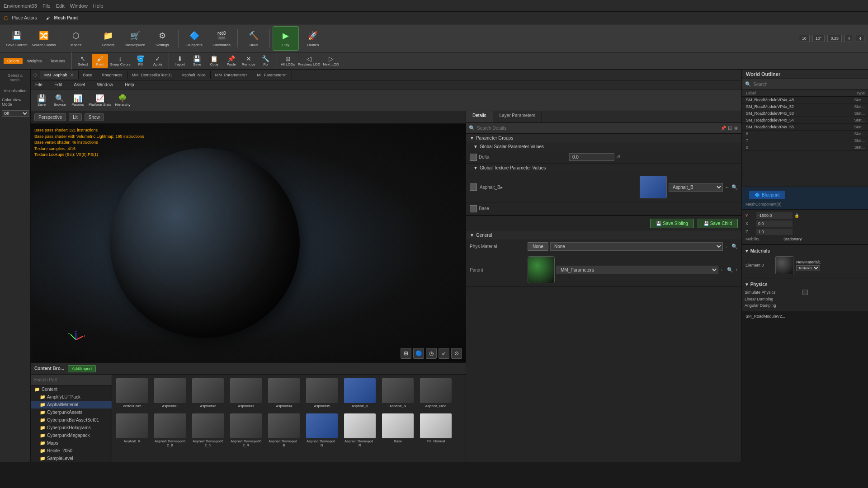 The height and width of the screenshot is (488, 868). Describe the element at coordinates (618, 157) in the screenshot. I see `delta-reset-icon: ↺` at that location.